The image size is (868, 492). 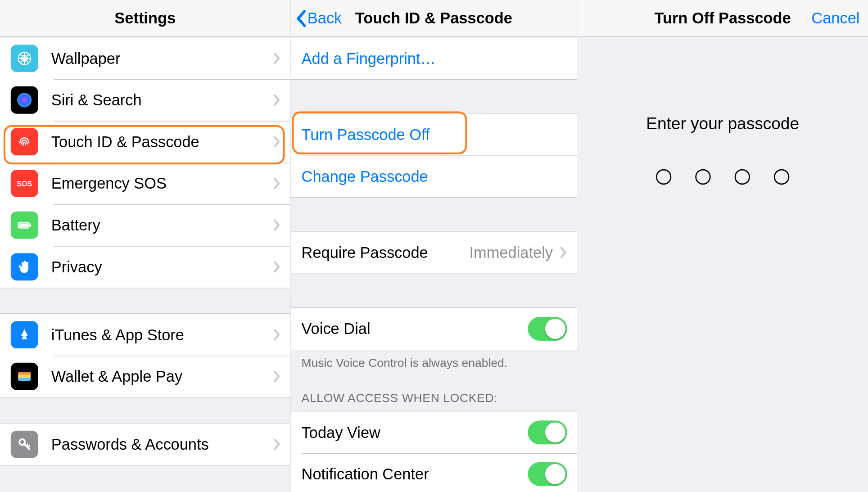 What do you see at coordinates (723, 124) in the screenshot?
I see `passcode-prompt: Enter your passcode` at bounding box center [723, 124].